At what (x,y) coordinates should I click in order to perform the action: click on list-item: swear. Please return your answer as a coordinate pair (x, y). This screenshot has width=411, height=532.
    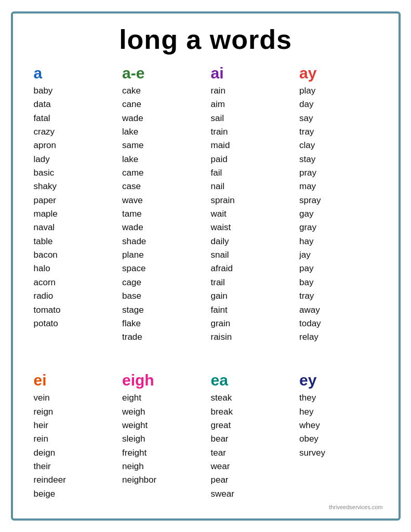
    Looking at the image, I should click on (250, 494).